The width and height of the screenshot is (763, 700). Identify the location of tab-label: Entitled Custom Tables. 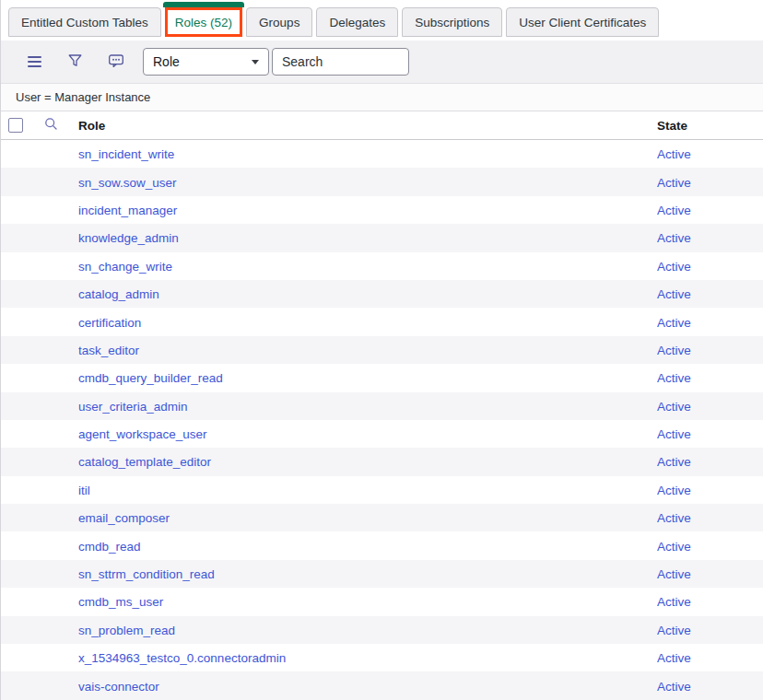
(85, 22).